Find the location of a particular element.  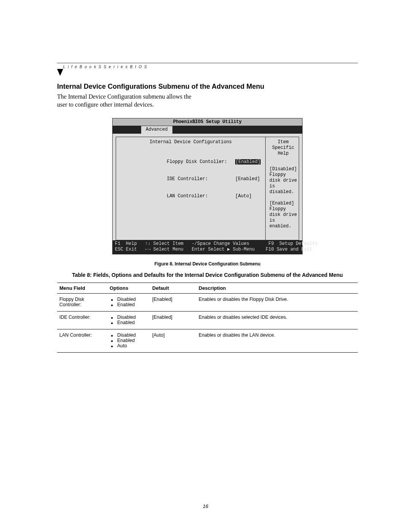

cell-options: DisabledEnabledAuto is located at coordinates (129, 340).